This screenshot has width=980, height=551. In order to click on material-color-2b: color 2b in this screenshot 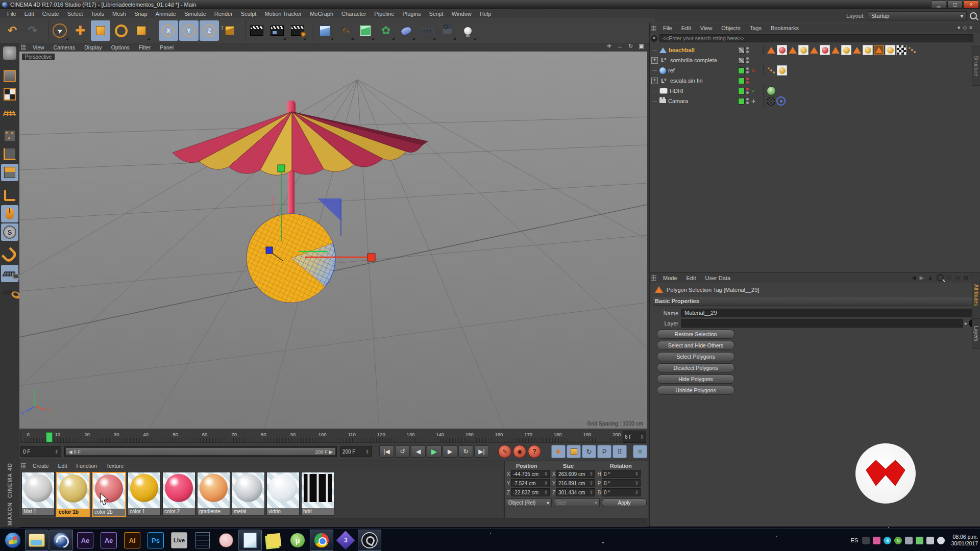, I will do `click(109, 494)`.